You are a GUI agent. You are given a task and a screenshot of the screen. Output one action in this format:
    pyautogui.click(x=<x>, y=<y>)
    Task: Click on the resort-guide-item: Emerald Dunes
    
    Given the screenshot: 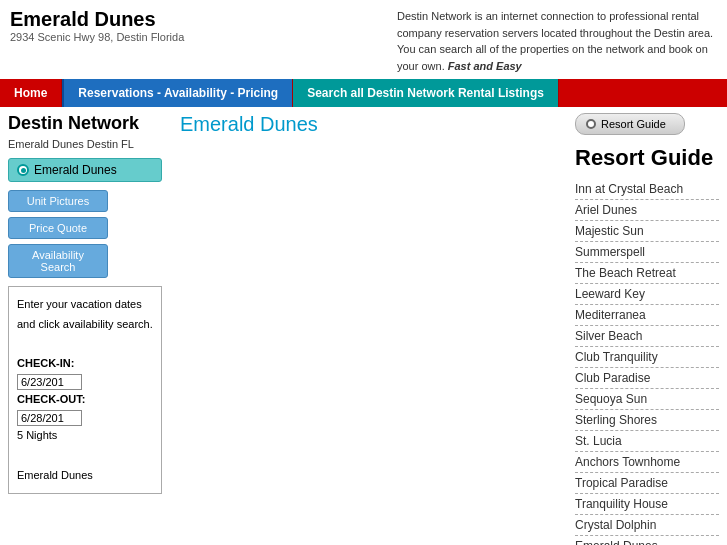 What is the action you would take?
    pyautogui.click(x=647, y=540)
    